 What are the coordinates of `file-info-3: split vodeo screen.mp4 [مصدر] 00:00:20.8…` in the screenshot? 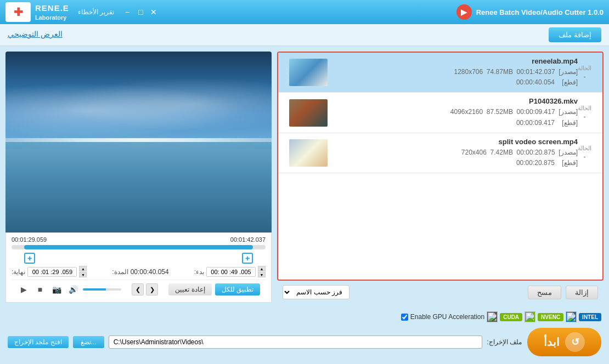 It's located at (453, 153).